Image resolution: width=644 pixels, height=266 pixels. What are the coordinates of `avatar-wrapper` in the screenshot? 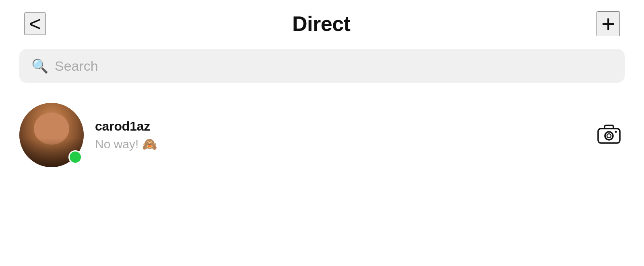 It's located at (52, 135).